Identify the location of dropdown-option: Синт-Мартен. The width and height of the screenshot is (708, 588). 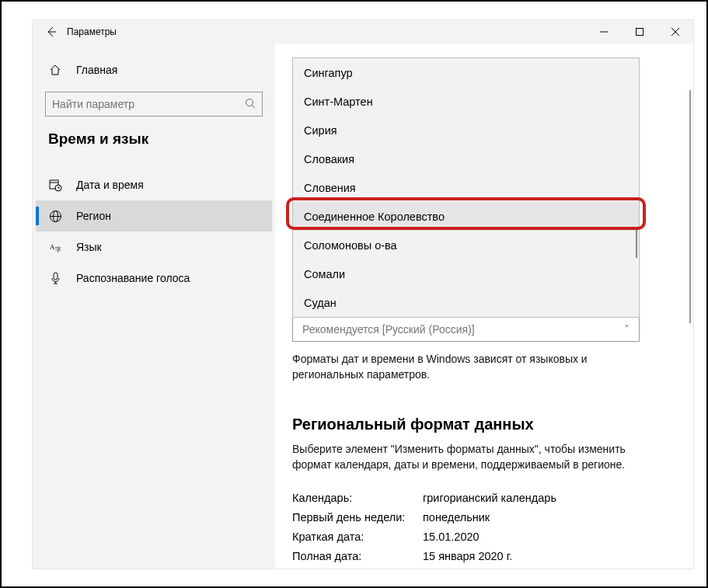
(466, 101).